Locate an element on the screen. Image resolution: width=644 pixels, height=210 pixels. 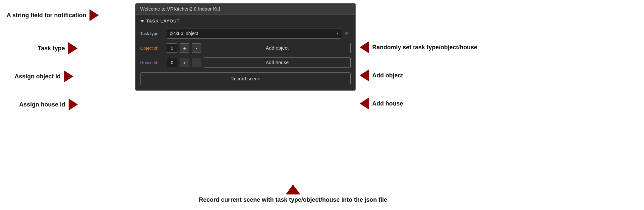
arrow-add-house is located at coordinates (364, 104).